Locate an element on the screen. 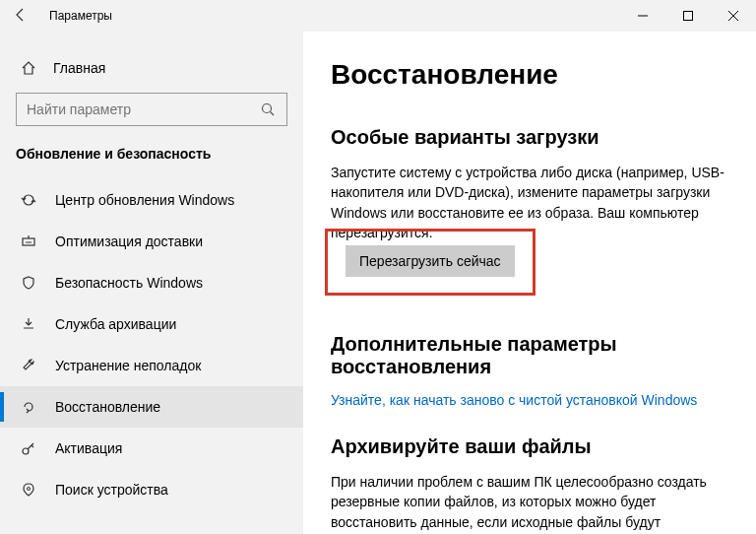 This screenshot has height=534, width=756. location-icon is located at coordinates (29, 490).